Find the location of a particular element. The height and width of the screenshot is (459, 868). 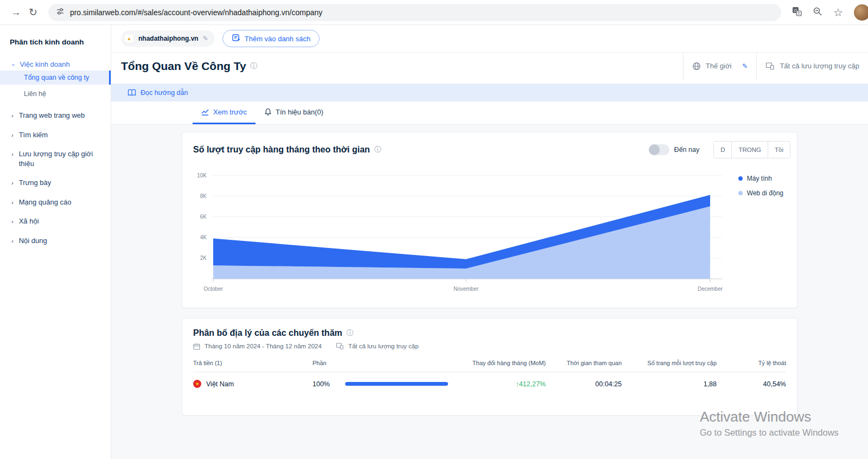

date-range: Tháng 10 năm 2024 - Tháng 12 năm 2024 is located at coordinates (263, 346).